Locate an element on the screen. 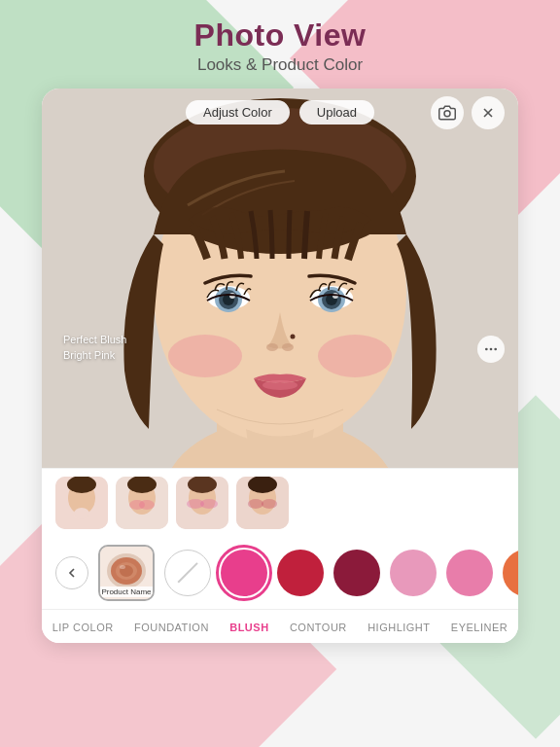  color-row: Product Name is located at coordinates (280, 573).